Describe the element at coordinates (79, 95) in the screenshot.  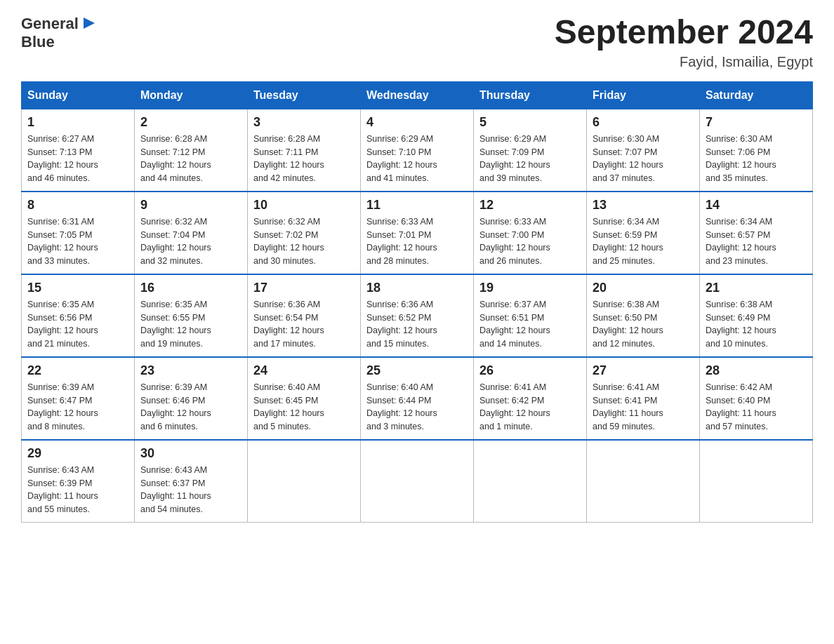
I see `header-sunday: Sunday` at that location.